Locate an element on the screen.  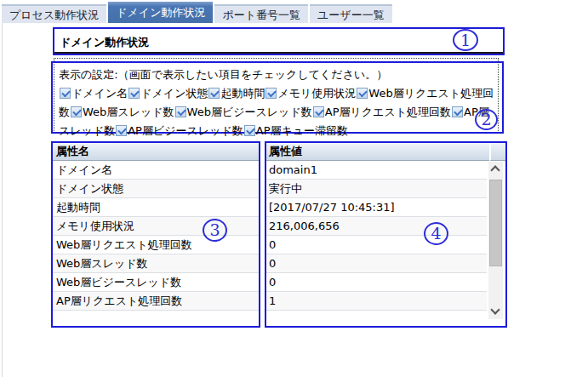
attribute-name-rows: ドメイン名ドメイン状態起動時間メモリ使用状況Web層リクエスト処理回数Web層ス… is located at coordinates (156, 236).